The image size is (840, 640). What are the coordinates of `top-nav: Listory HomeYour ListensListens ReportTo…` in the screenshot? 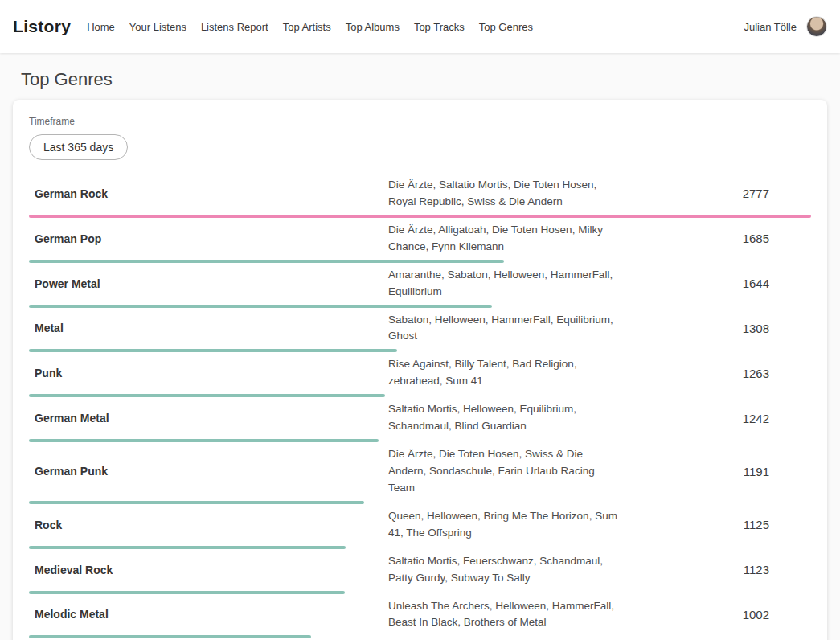 It's located at (420, 27).